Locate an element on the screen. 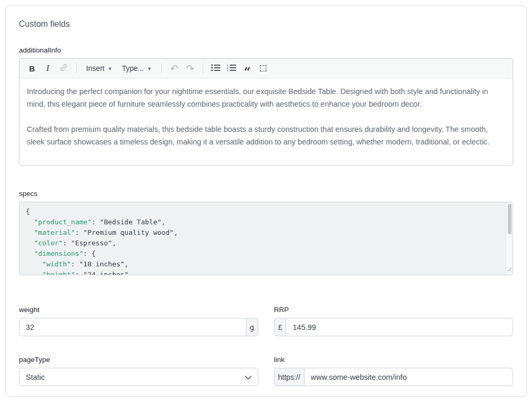  redo-button: ↷ is located at coordinates (190, 68).